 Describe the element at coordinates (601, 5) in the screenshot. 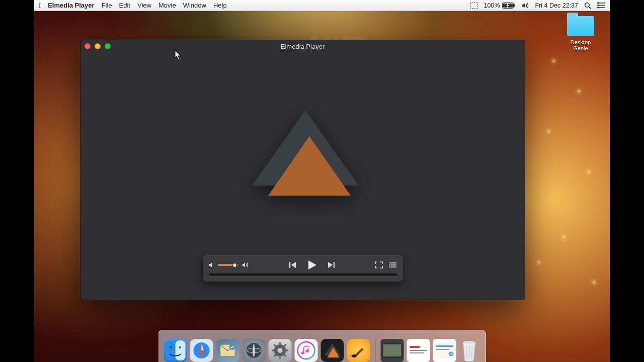

I see `notification-center-icon` at that location.